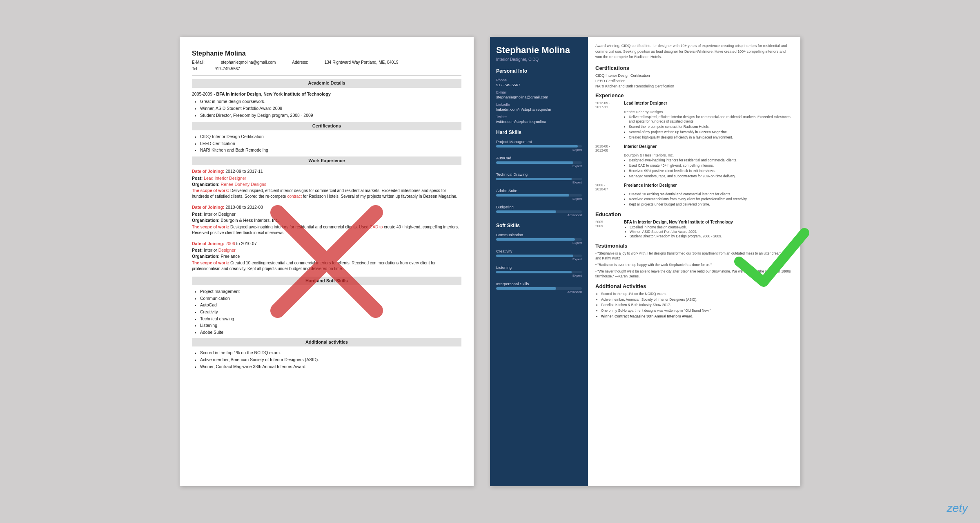  Describe the element at coordinates (711, 120) in the screenshot. I see `exp-1-b1: Delivered inspired, efficient interior d…` at that location.